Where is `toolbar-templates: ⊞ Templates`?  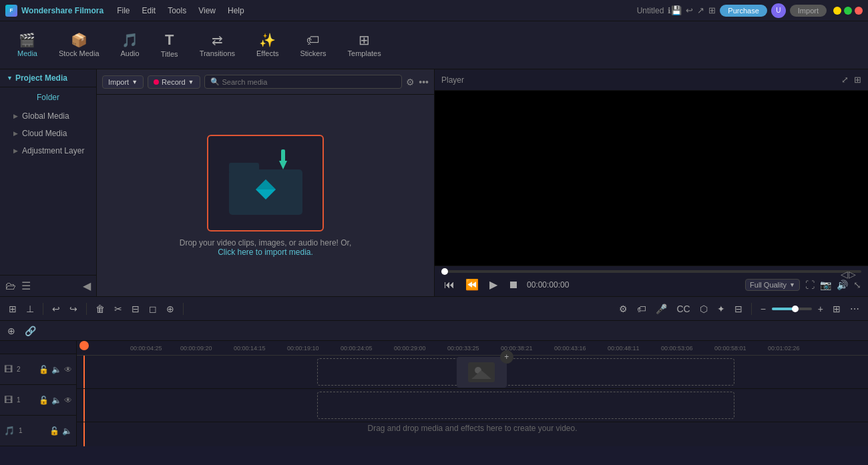
toolbar-templates: ⊞ Templates is located at coordinates (365, 45).